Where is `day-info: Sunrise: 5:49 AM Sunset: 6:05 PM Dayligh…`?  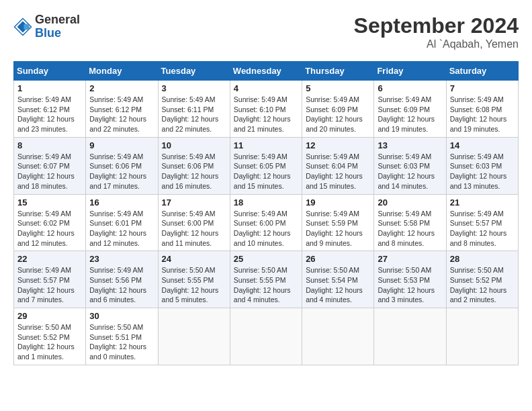 day-info: Sunrise: 5:49 AM Sunset: 6:05 PM Dayligh… is located at coordinates (266, 172).